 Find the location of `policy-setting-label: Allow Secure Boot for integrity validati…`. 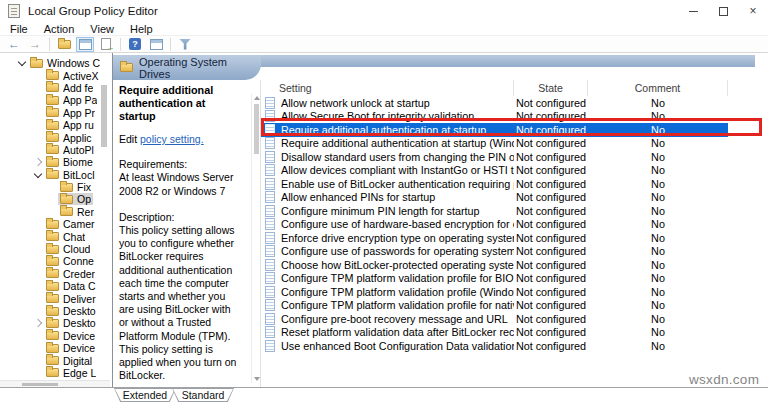

policy-setting-label: Allow Secure Boot for integrity validati… is located at coordinates (378, 116).